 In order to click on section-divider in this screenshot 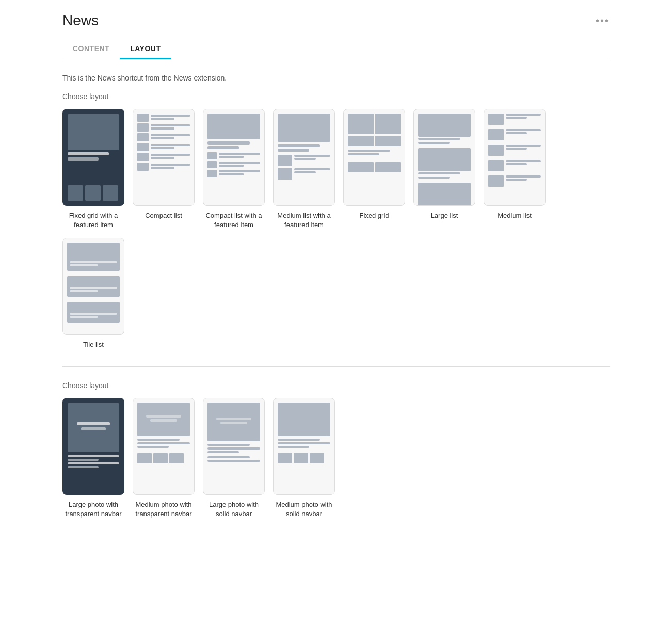, I will do `click(336, 366)`.